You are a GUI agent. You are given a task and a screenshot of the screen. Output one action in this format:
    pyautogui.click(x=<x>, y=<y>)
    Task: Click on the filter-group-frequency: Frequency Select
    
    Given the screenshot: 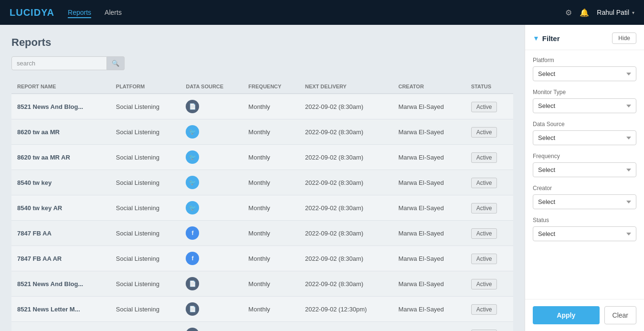 What is the action you would take?
    pyautogui.click(x=584, y=165)
    